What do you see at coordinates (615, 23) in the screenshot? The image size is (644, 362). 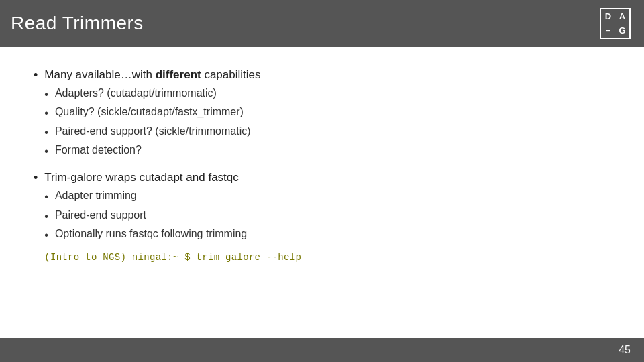 I see `dag-logo: D A – G` at bounding box center [615, 23].